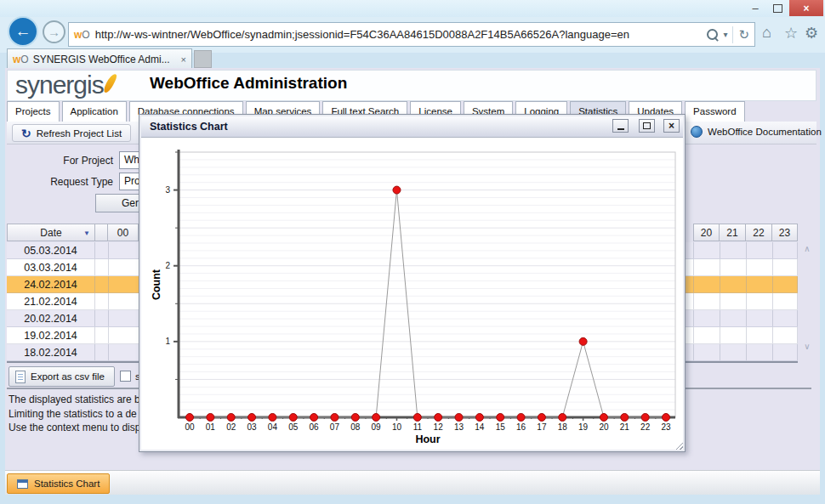 Image resolution: width=825 pixels, height=504 pixels. I want to click on column-header-20: 20, so click(706, 233).